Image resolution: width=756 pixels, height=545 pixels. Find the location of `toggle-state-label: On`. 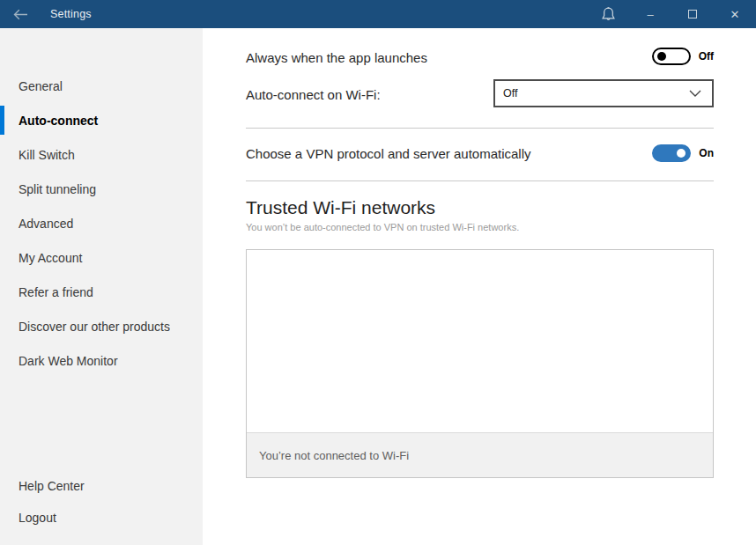

toggle-state-label: On is located at coordinates (707, 153).